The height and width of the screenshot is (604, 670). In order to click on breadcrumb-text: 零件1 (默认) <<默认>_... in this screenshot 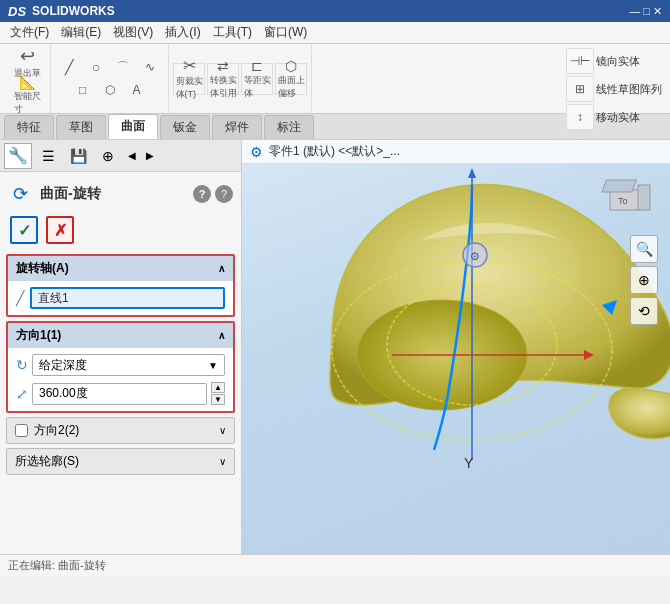, I will do `click(334, 152)`.